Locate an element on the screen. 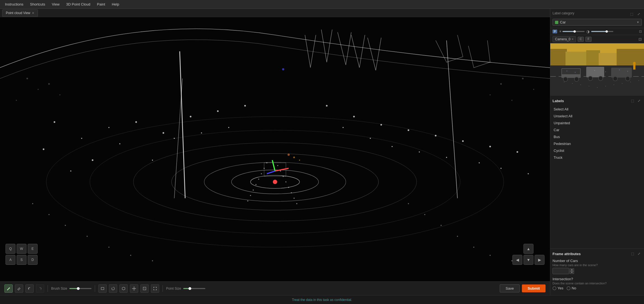 The width and height of the screenshot is (644, 304). submit-button: Submit is located at coordinates (534, 288).